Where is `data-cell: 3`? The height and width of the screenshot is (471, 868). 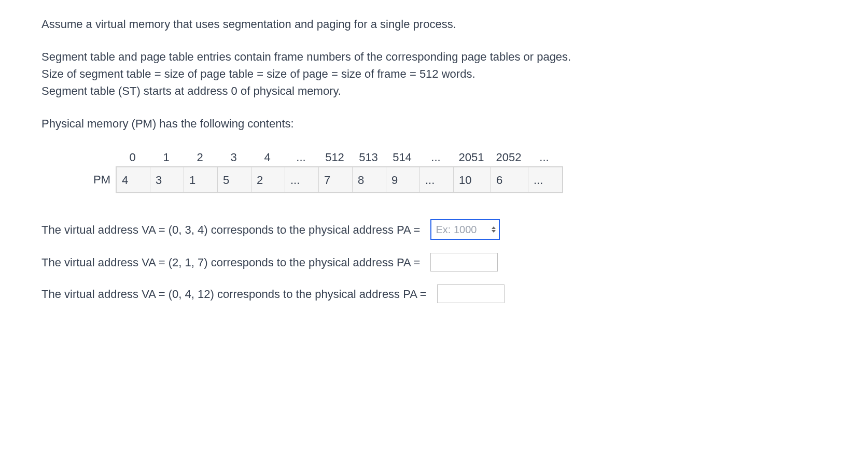
data-cell: 3 is located at coordinates (167, 180).